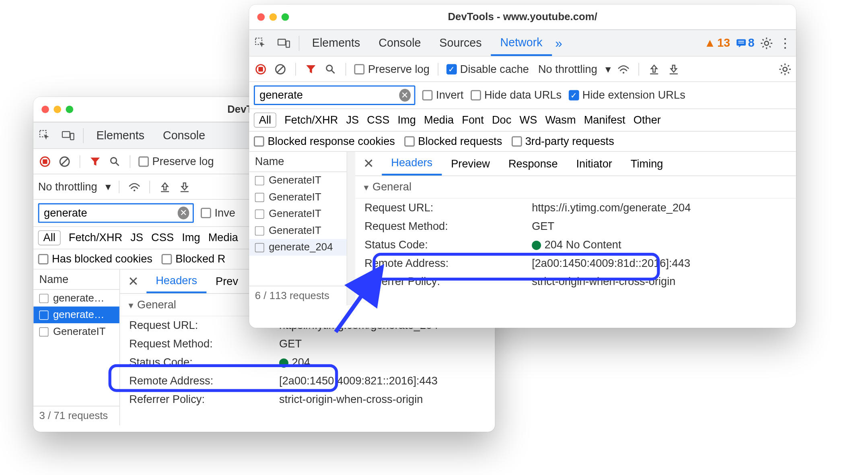 Image resolution: width=868 pixels, height=475 pixels. What do you see at coordinates (605, 120) in the screenshot?
I see `filter-manifest: Manifest` at bounding box center [605, 120].